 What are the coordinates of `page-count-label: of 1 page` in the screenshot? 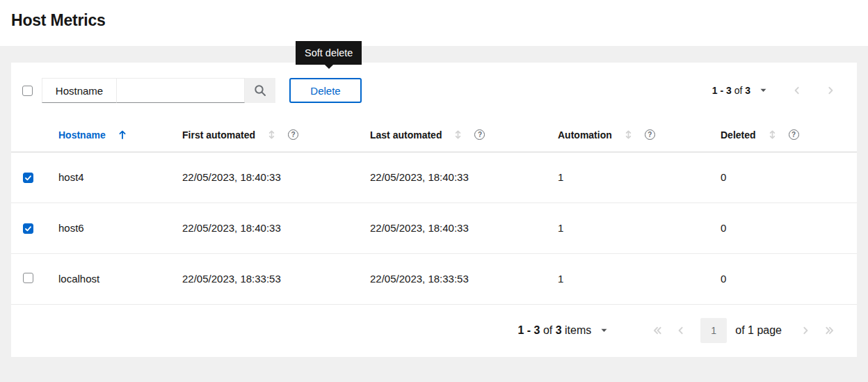 It's located at (758, 331).